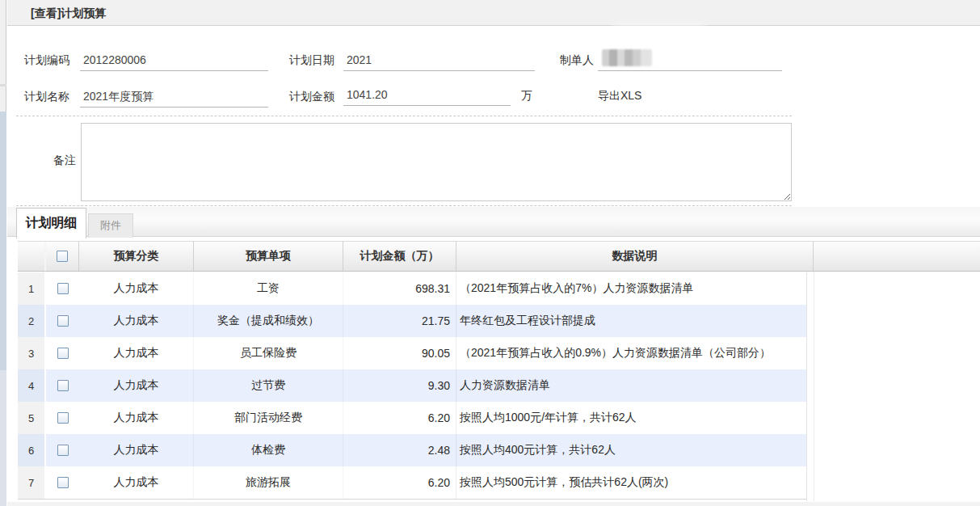  Describe the element at coordinates (527, 96) in the screenshot. I see `plan-amount-unit: 万` at that location.